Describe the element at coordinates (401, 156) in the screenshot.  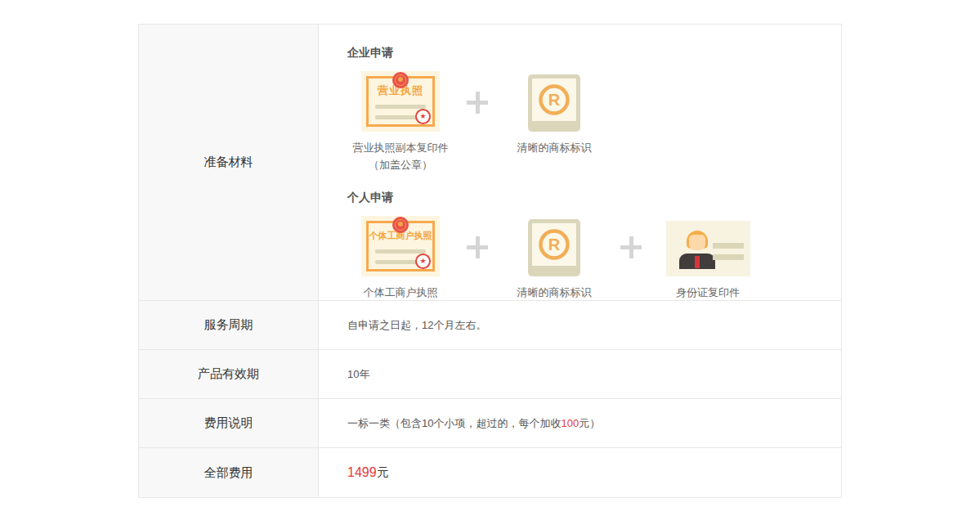
I see `material-caption: 营业执照副本复印件 （加盖公章）` at that location.